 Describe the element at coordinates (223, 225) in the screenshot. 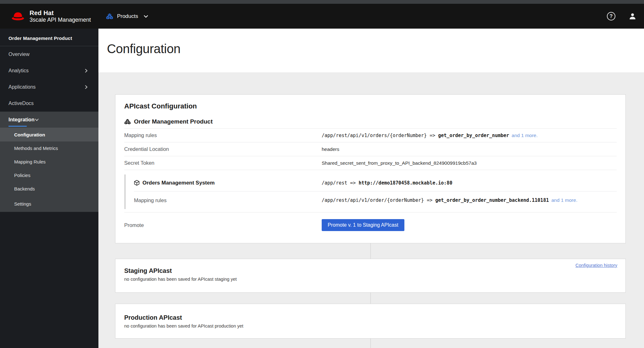

I see `promote-label: Promote` at that location.